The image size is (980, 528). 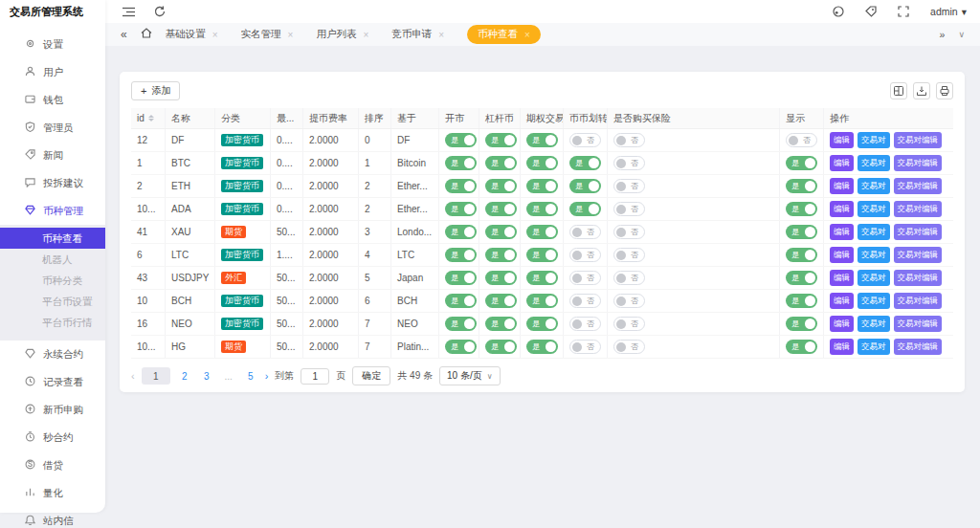 What do you see at coordinates (133, 376) in the screenshot?
I see `prev-page-icon: ‹` at bounding box center [133, 376].